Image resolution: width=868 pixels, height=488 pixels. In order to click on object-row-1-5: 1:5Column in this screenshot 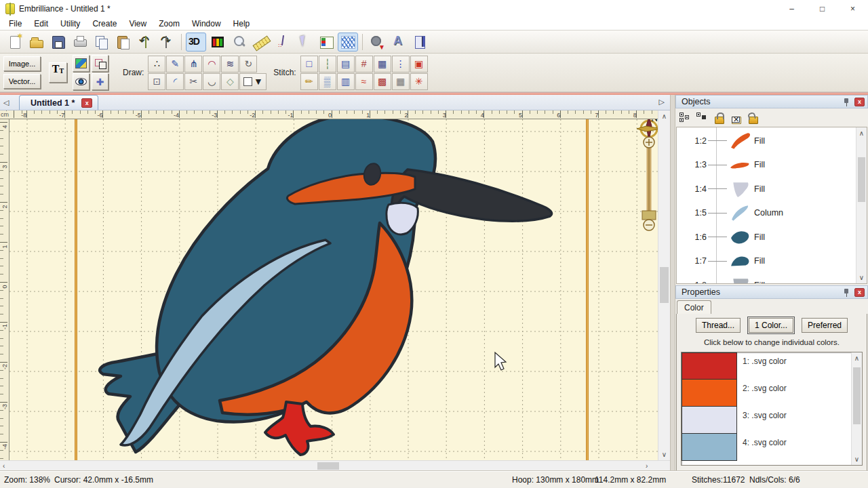, I will do `click(766, 214)`.